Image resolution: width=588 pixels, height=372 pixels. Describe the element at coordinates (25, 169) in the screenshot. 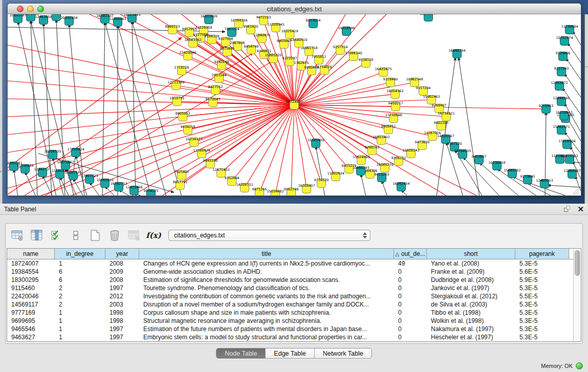

I see `network-node: 11156809` at that location.